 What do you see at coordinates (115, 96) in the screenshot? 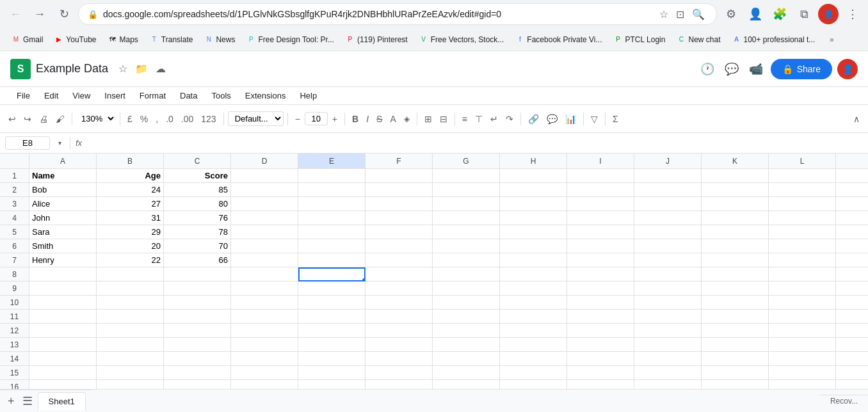
I see `menu-insert: Insert` at bounding box center [115, 96].